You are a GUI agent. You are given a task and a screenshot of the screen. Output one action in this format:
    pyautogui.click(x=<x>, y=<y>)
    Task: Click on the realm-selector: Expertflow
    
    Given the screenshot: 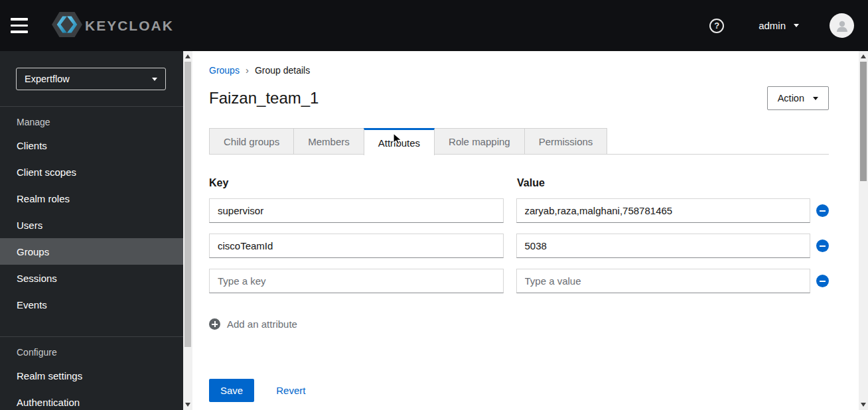 What is the action you would take?
    pyautogui.click(x=91, y=79)
    